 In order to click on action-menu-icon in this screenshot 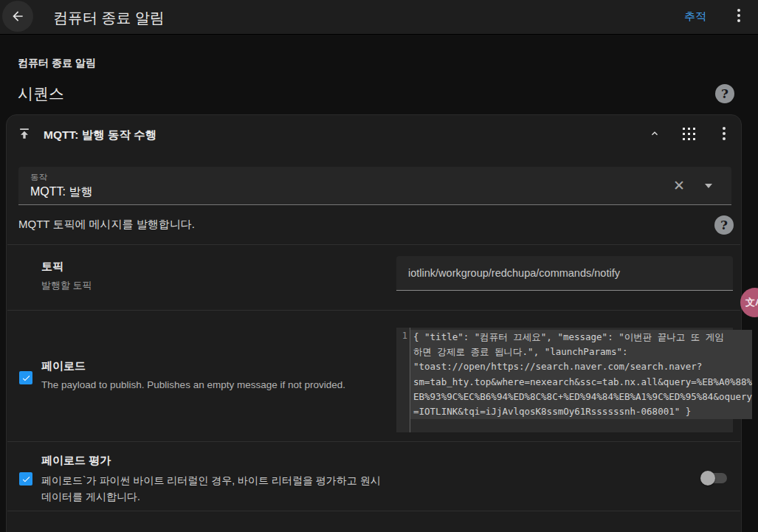, I will do `click(724, 134)`.